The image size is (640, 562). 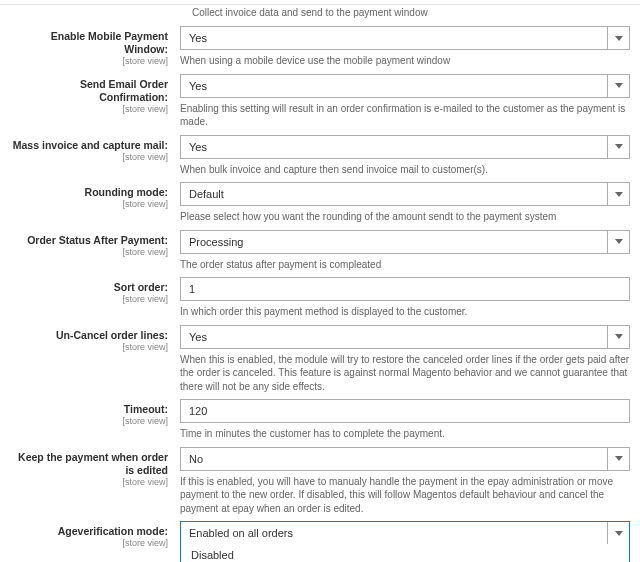 What do you see at coordinates (216, 242) in the screenshot?
I see `select-value: Processing` at bounding box center [216, 242].